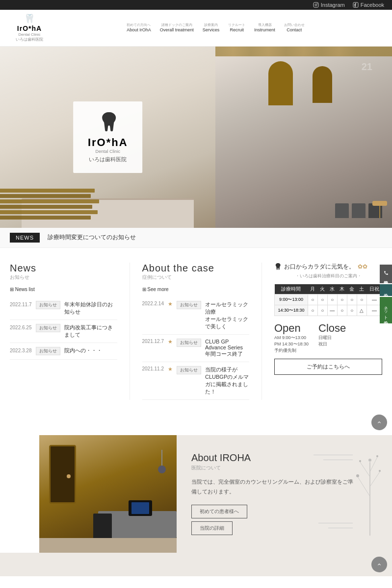 Image resolution: width=392 pixels, height=588 pixels. I want to click on news-banner: NEWS 診療時間変更についてのお知らせ, so click(196, 238).